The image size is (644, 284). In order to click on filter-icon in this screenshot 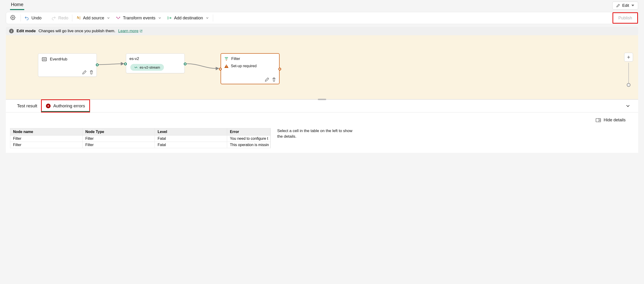, I will do `click(226, 59)`.